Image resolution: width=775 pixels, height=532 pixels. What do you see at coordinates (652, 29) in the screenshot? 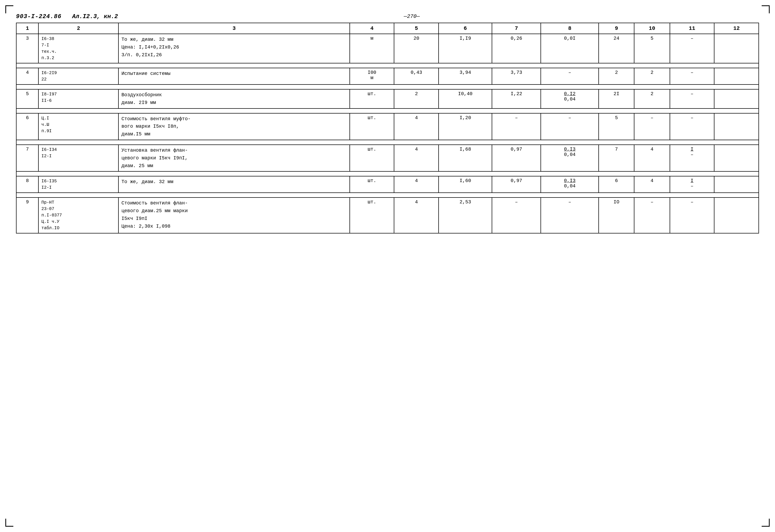
I see `col-header-10: 10` at bounding box center [652, 29].